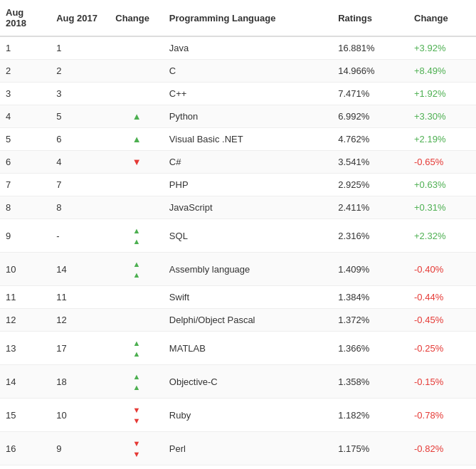 This screenshot has height=469, width=476. I want to click on ratings-value: 6.992%, so click(370, 117).